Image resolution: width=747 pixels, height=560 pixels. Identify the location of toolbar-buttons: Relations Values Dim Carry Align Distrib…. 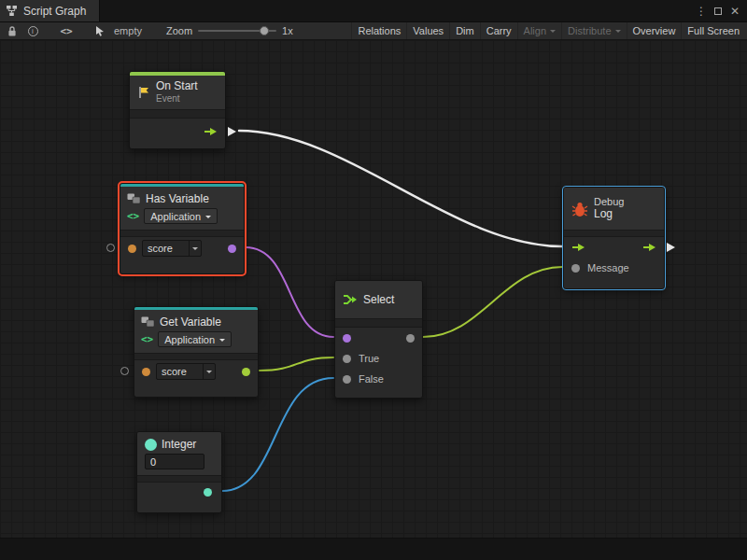
(548, 31).